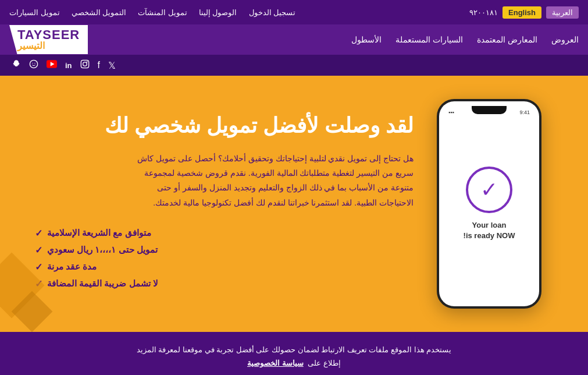  What do you see at coordinates (272, 13) in the screenshot?
I see `login-link: تسجيل الدخول` at bounding box center [272, 13].